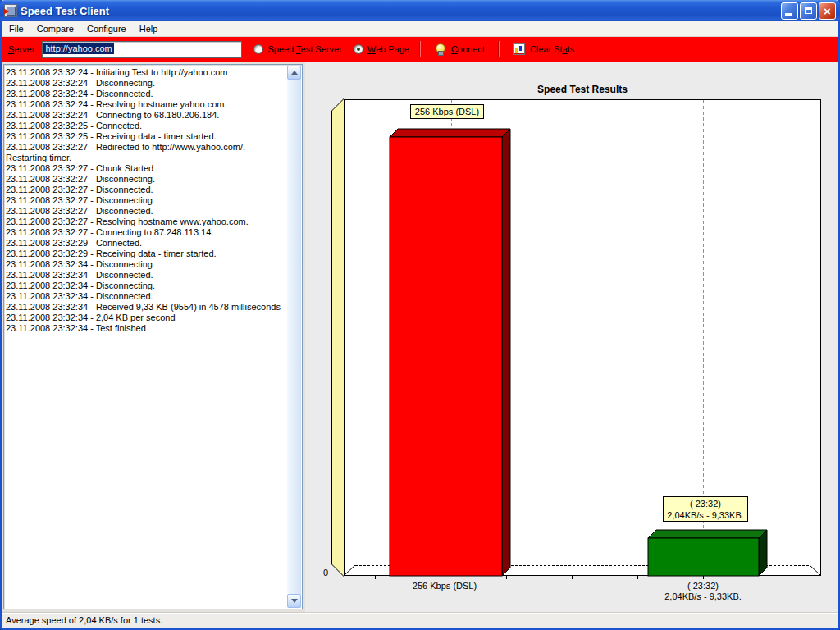 The height and width of the screenshot is (630, 840). Describe the element at coordinates (146, 136) in the screenshot. I see `log-line: 23.11.2008 23:32:25 - Receiving data - t…` at that location.